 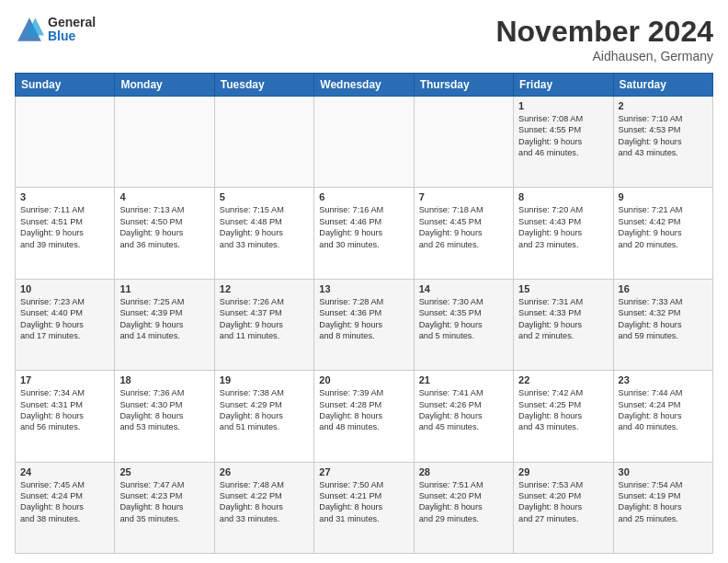 What do you see at coordinates (663, 234) in the screenshot?
I see `table-row: 9Sunrise: 7:21 AM Sunset: 4:42 PM Daylig…` at bounding box center [663, 234].